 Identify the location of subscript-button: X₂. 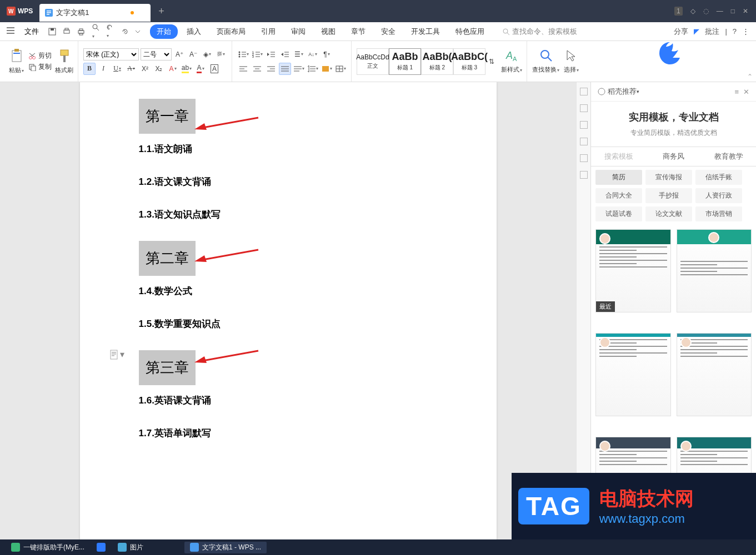
(159, 69).